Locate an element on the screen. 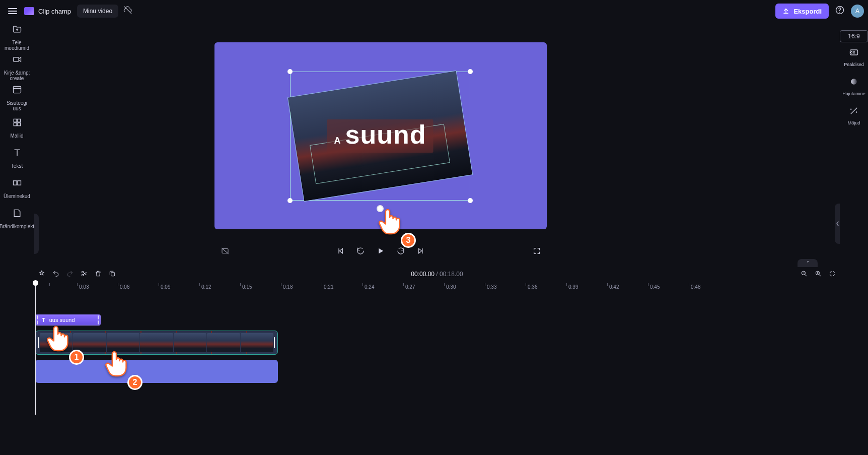 This screenshot has height=455, width=868. video-thumbnails is located at coordinates (157, 343).